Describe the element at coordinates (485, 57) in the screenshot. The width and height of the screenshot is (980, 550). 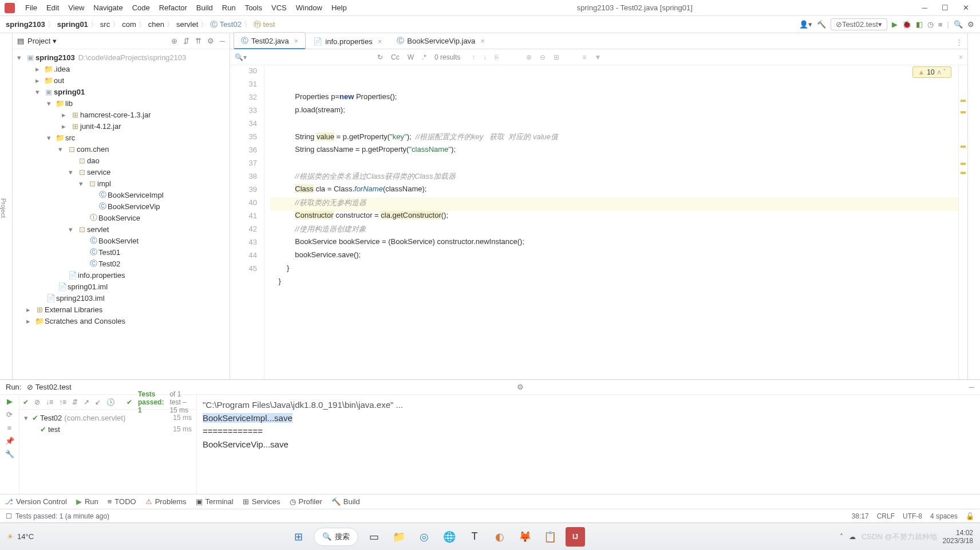
I see `next-match-icon: ↓` at that location.